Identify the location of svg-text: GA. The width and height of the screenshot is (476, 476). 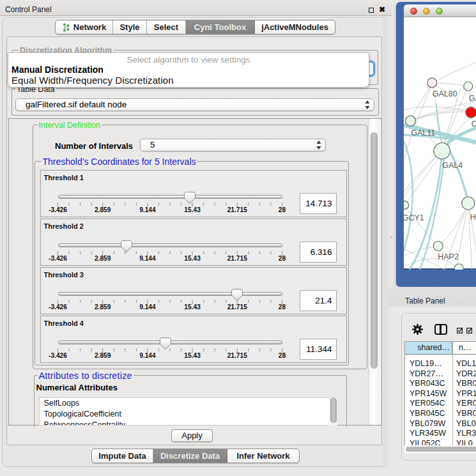
(472, 98).